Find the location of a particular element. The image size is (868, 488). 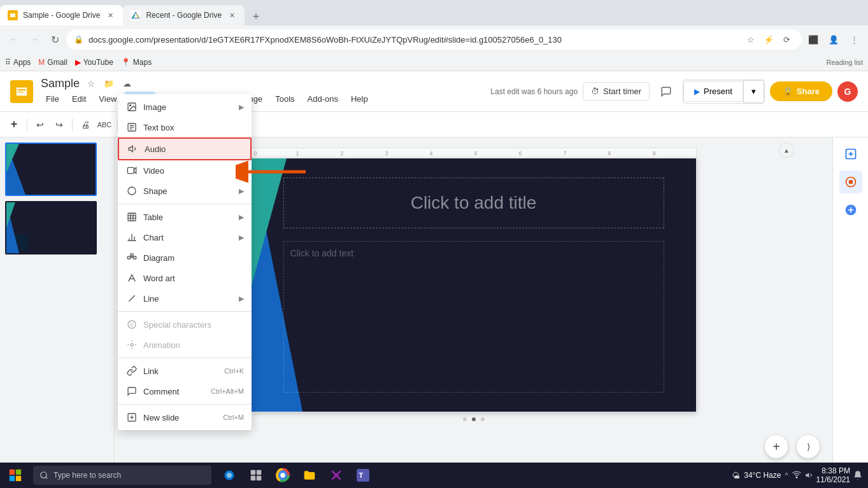

menu-shape-label: Shape is located at coordinates (191, 191).